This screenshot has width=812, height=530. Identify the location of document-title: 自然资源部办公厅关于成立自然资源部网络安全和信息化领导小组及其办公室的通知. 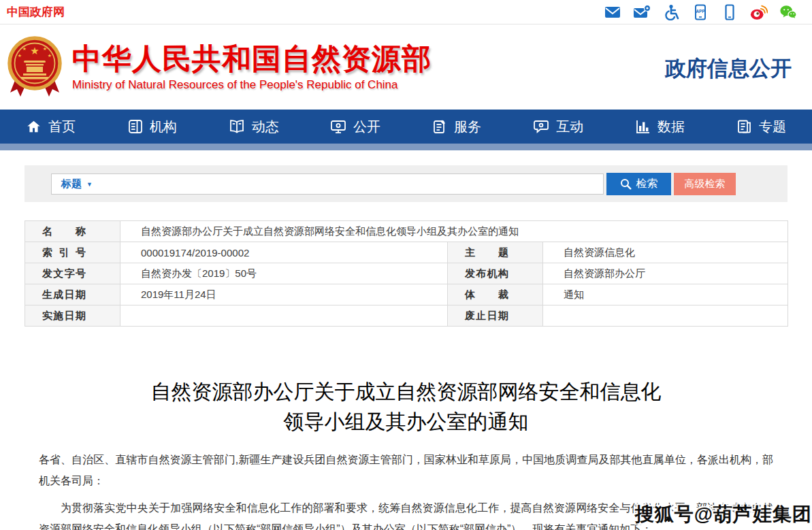
(406, 407).